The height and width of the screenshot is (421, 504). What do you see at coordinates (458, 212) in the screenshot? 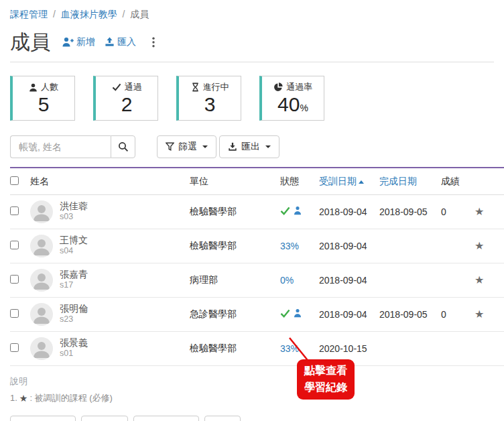
I see `grade: 0` at bounding box center [458, 212].